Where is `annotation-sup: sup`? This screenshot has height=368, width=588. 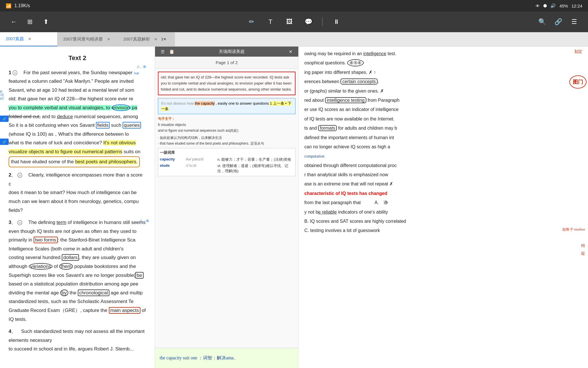 annotation-sup: sup is located at coordinates (136, 73).